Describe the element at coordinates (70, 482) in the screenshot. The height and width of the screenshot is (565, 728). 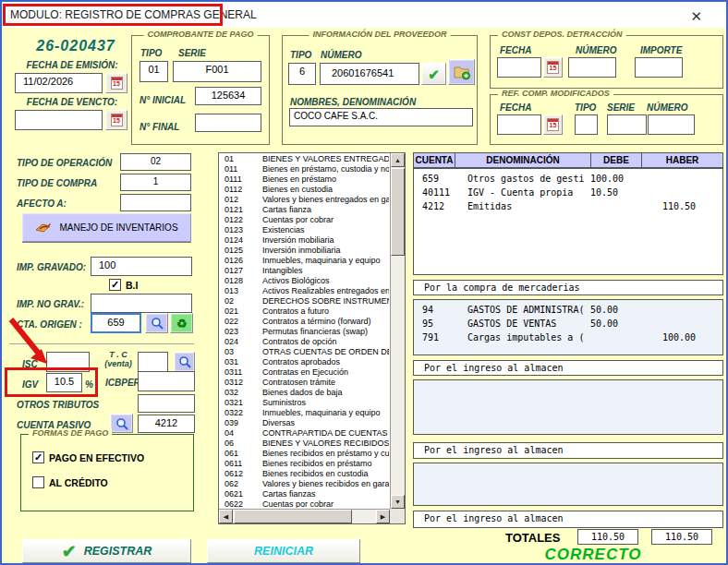
I see `al-credito-checkbox: AL CRÉDITO` at that location.